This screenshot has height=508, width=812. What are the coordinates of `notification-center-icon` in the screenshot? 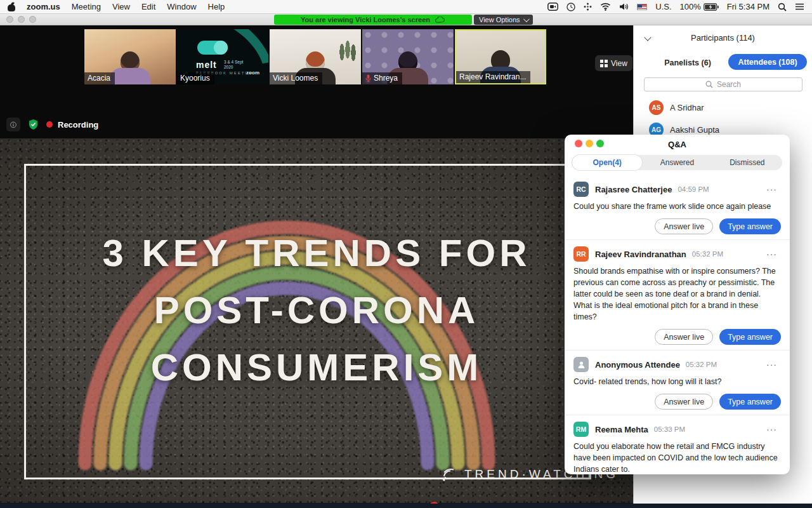 It's located at (799, 6).